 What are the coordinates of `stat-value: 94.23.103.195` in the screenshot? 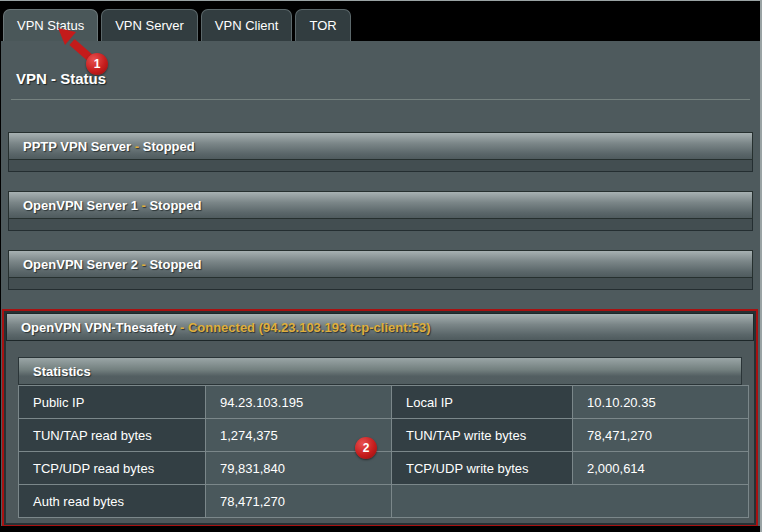 It's located at (299, 402).